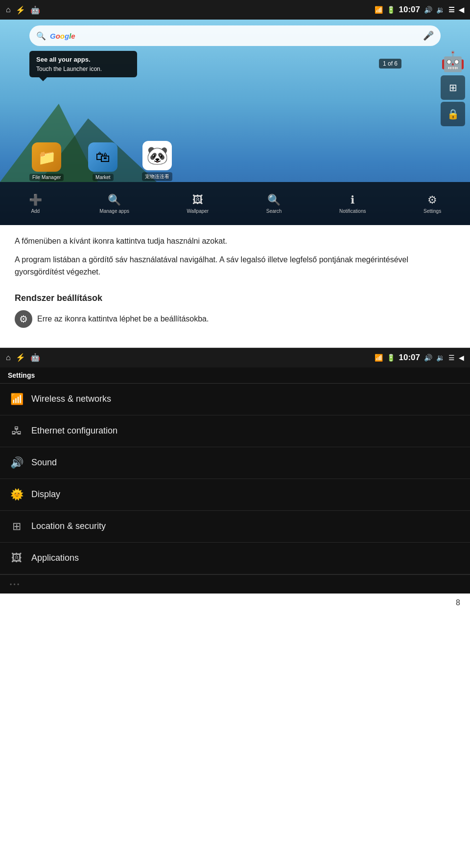 This screenshot has height=868, width=470. Describe the element at coordinates (8, 358) in the screenshot. I see `home-icon-2: ⌂` at that location.